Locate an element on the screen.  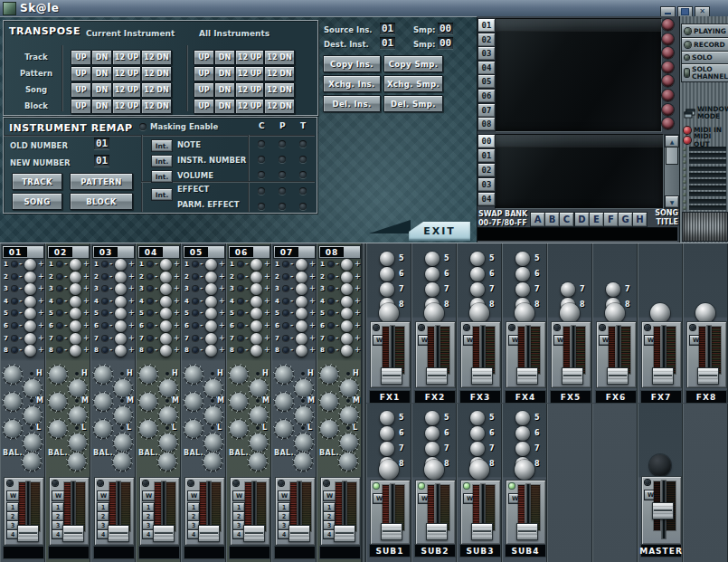
transpose-current-track-12-up-button: 12 UP is located at coordinates (127, 58).